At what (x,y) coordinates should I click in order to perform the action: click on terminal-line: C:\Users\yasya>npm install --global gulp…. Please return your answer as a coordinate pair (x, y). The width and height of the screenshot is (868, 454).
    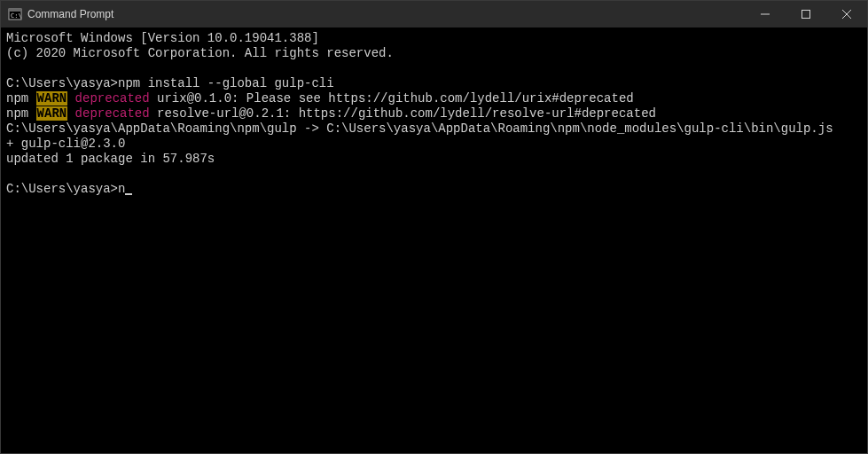
    Looking at the image, I should click on (434, 83).